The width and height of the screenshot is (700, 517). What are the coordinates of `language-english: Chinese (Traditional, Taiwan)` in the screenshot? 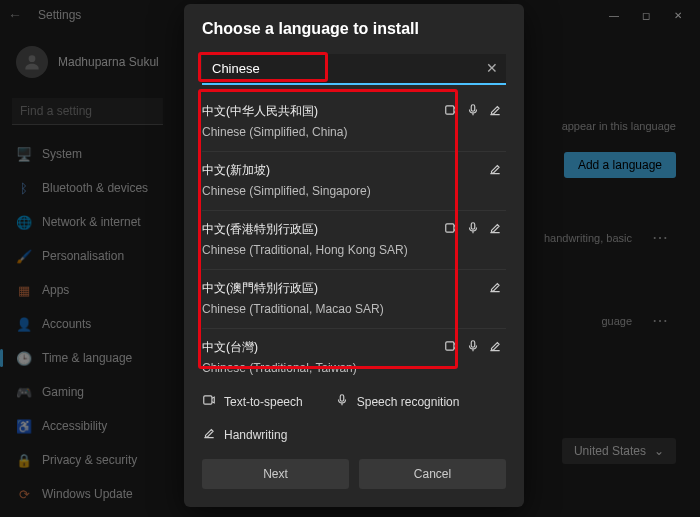 It's located at (323, 368).